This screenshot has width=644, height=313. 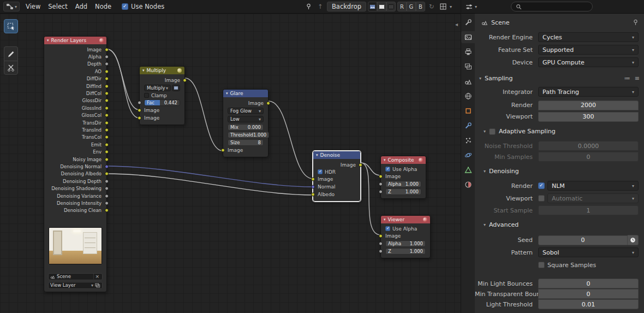 I want to click on tab-modifiers, so click(x=468, y=126).